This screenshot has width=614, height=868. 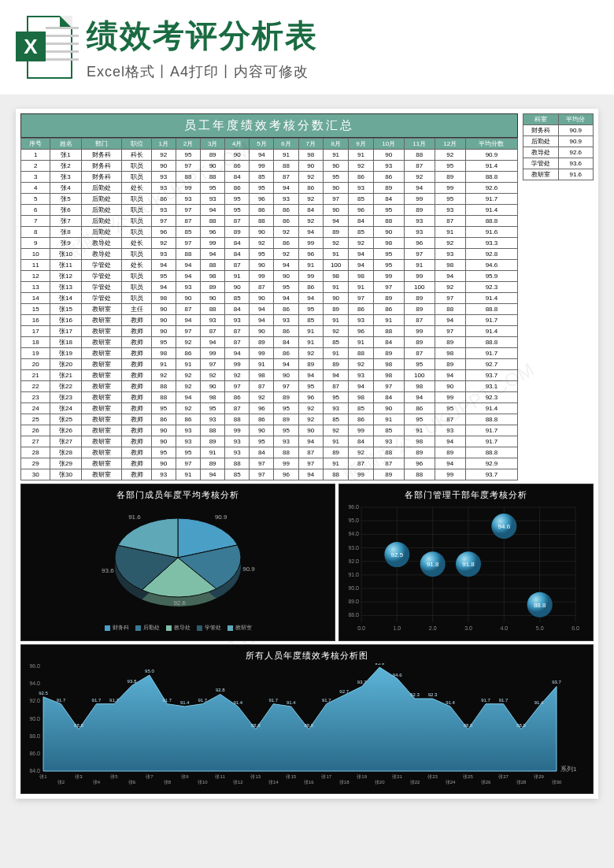 What do you see at coordinates (269, 166) in the screenshot?
I see `table-row: 2张2财务科职员90979086998890909293879591.4` at bounding box center [269, 166].